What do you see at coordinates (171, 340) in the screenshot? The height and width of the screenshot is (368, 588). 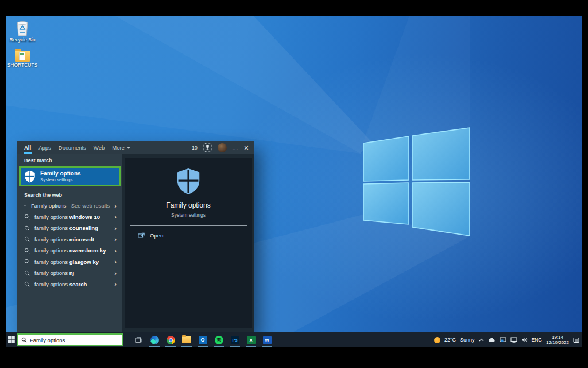 I see `taskbar-chrome` at bounding box center [171, 340].